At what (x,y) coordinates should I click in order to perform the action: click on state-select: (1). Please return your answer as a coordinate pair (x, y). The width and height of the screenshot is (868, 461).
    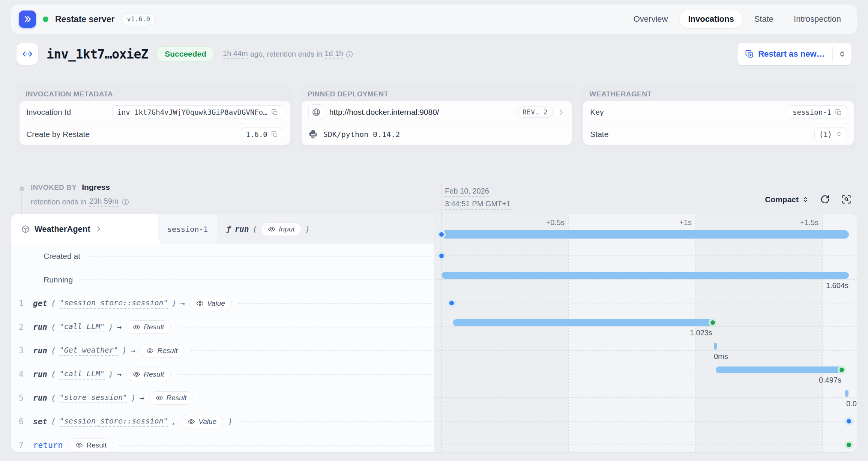
    Looking at the image, I should click on (830, 134).